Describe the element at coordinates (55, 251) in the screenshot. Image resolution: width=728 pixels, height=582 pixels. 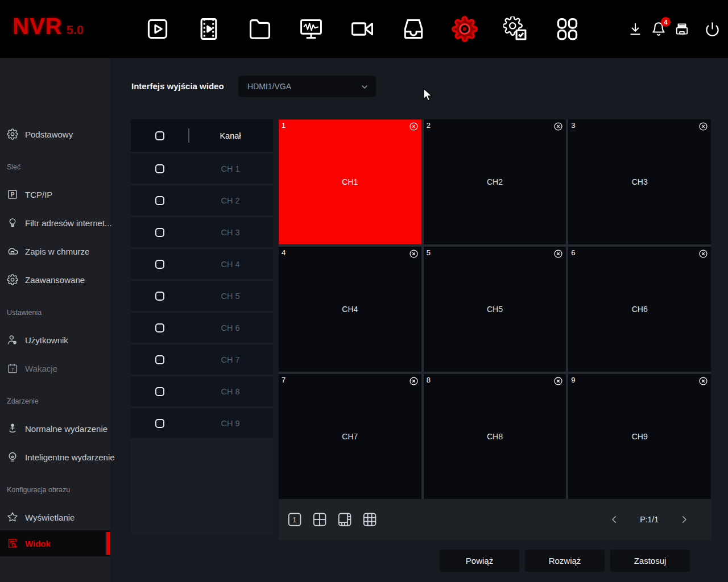
I see `sidebar-item-zapis-w-chmurze: Zapis w chmurze` at that location.